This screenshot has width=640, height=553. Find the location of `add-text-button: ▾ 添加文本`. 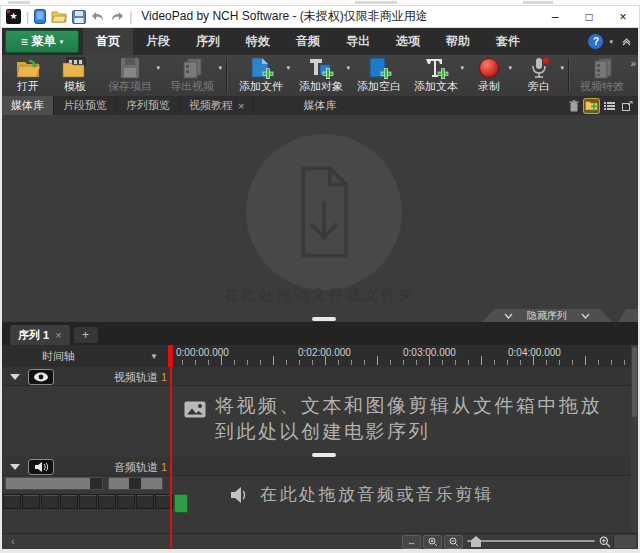

add-text-button: ▾ 添加文本 is located at coordinates (436, 76).